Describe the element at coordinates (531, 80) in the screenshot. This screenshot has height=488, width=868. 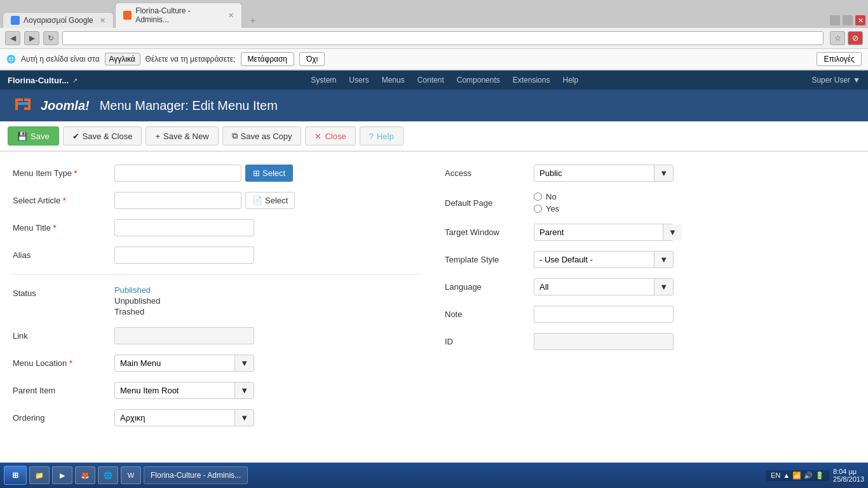
I see `nav-extensions: Extensions` at that location.